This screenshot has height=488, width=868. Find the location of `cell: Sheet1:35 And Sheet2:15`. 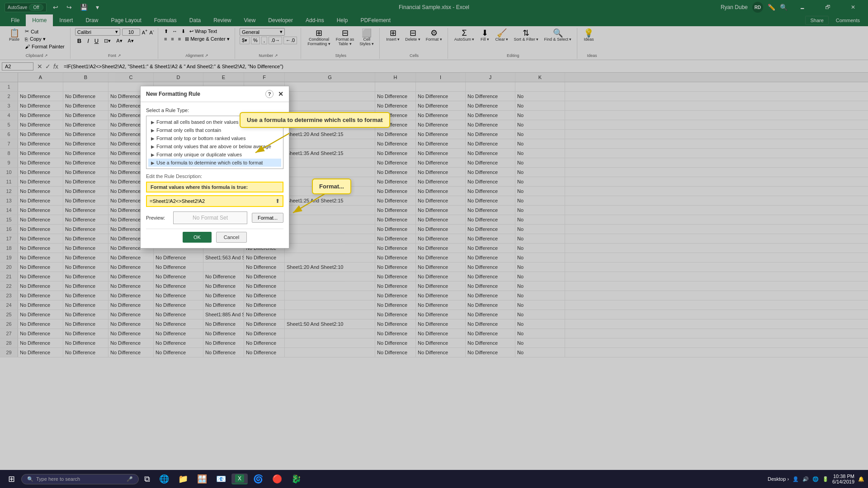

cell: Sheet1:35 And Sheet2:15 is located at coordinates (330, 153).